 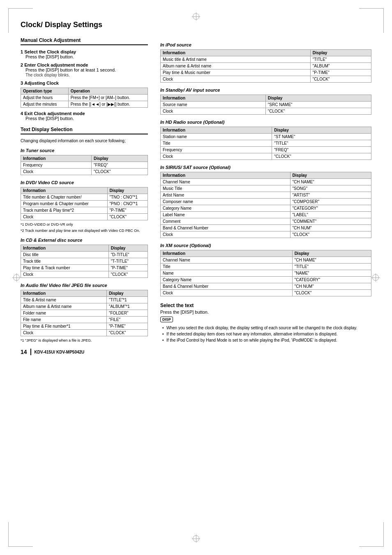 I want to click on audio-row6-display: "CLOCK", so click(x=127, y=333).